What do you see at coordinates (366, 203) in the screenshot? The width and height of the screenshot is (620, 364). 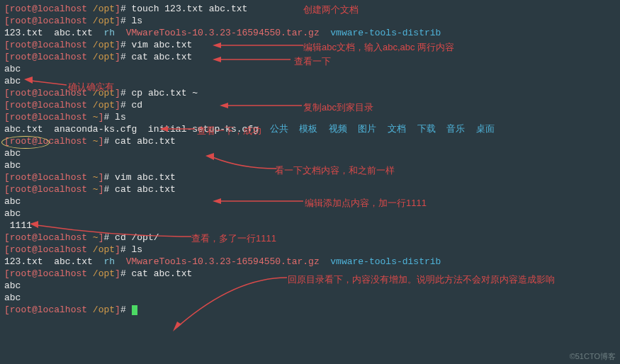 I see `annot-add1111: 编辑添加点内容，加一行1111` at bounding box center [366, 203].